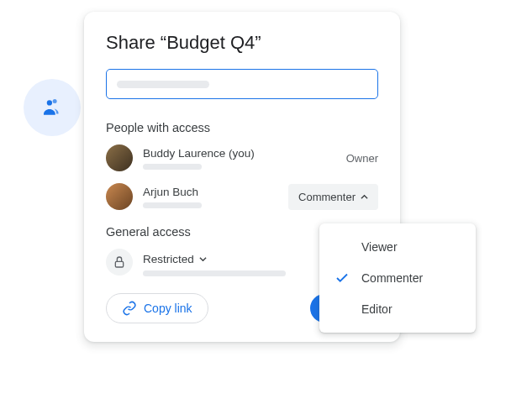 This screenshot has width=511, height=420. I want to click on input-placeholder-skeleton, so click(163, 84).